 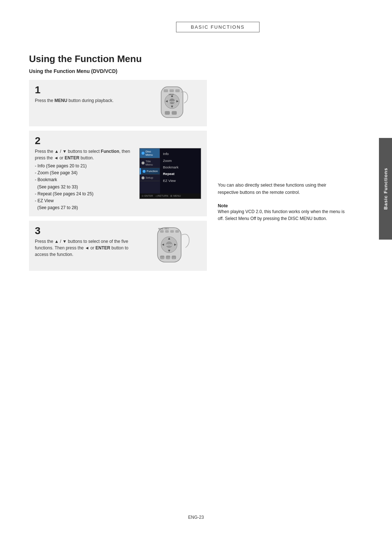 What do you see at coordinates (86, 101) in the screenshot?
I see `step-1-text: Press the MENU button during playback.` at bounding box center [86, 101].